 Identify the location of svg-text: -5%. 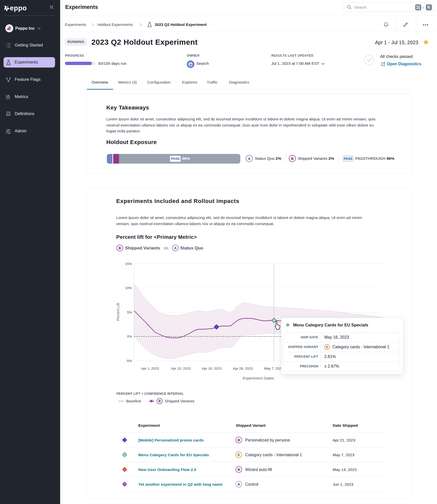
(129, 361).